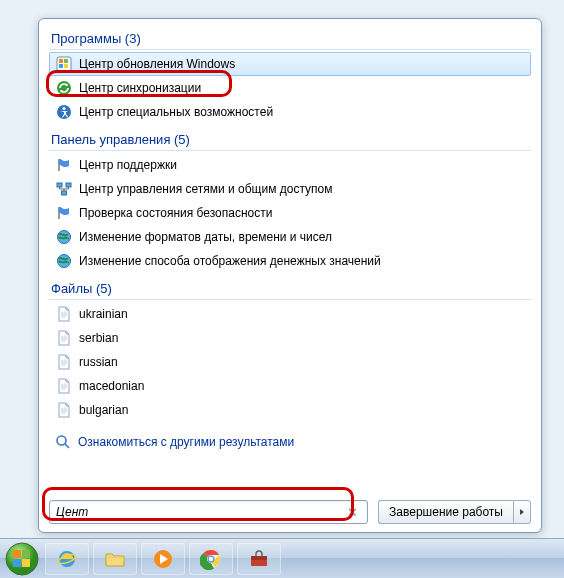 The width and height of the screenshot is (564, 578). I want to click on taskbar-chrome, so click(211, 559).